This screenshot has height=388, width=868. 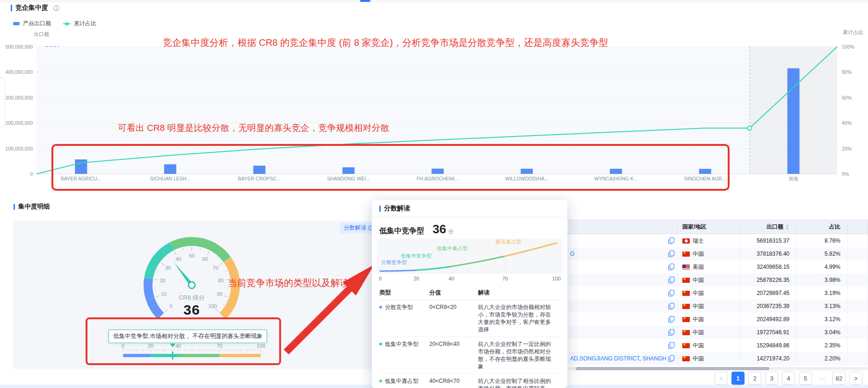 I want to click on desc-cell: 前八大企业的市场份额相对较小，市场竞争较为分散，存在大量的竞争对手，客户有更多选…, so click(x=519, y=318).